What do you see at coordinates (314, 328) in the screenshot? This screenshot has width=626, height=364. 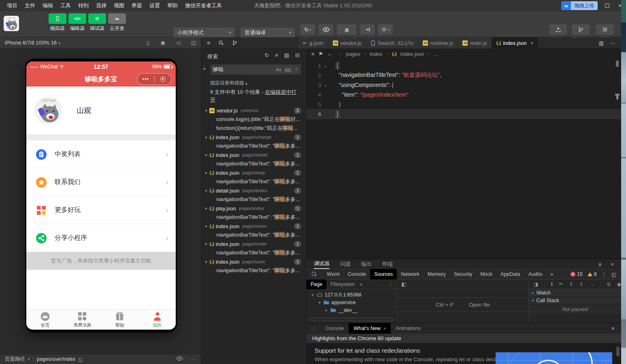 I see `drawer-menu-icon: ⋮` at bounding box center [314, 328].